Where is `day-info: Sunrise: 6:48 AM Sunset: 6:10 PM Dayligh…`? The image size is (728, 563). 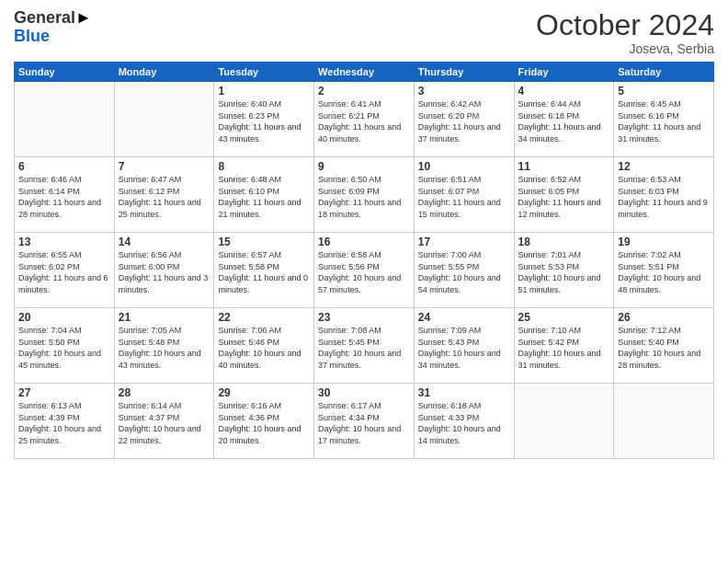
day-info: Sunrise: 6:48 AM Sunset: 6:10 PM Dayligh… is located at coordinates (264, 197).